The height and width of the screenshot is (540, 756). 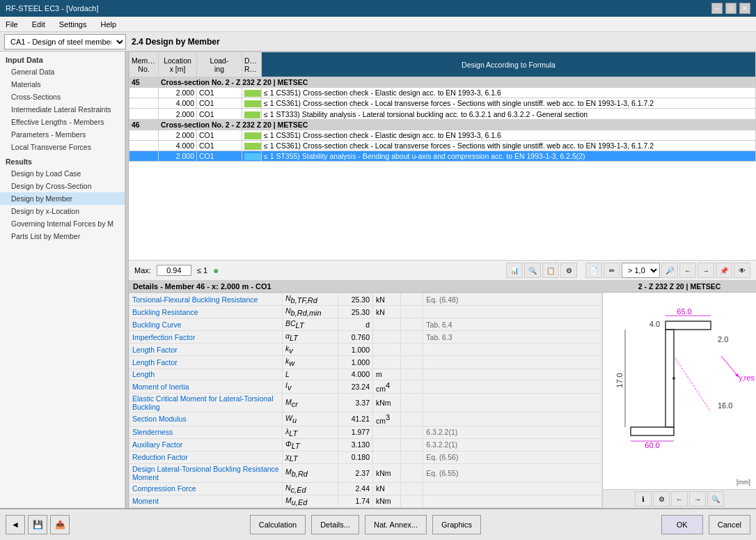 What do you see at coordinates (63, 134) in the screenshot?
I see `sidebar-item-parameters: Parameters - Members` at bounding box center [63, 134].